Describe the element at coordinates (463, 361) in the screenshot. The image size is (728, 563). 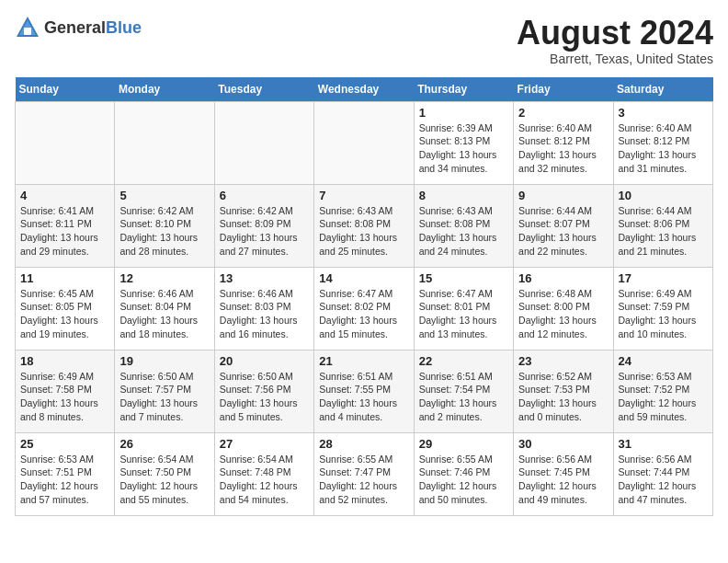
I see `day-number: 22` at that location.